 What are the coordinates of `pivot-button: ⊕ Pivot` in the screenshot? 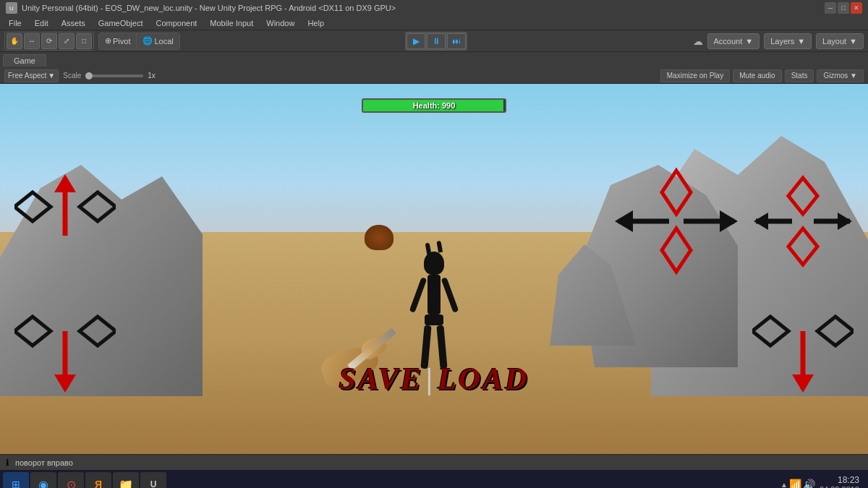 It's located at (118, 41).